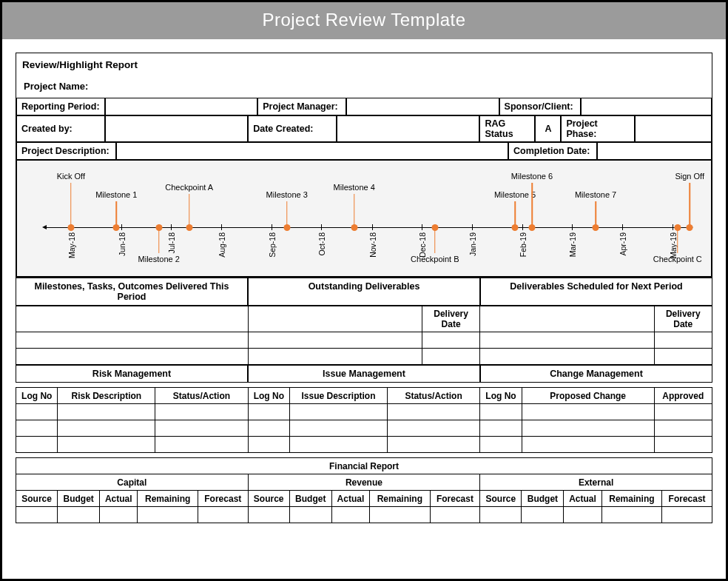 This screenshot has height=581, width=728. I want to click on sponsor-client-label: Sponsor/Client:, so click(540, 107).